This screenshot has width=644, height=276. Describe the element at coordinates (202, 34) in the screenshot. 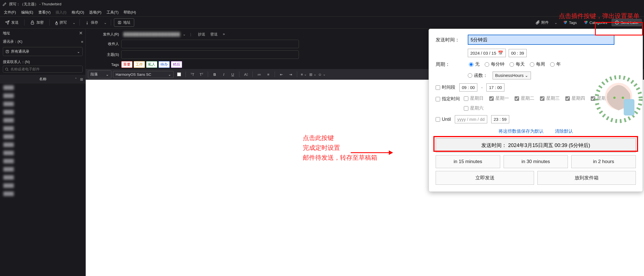

I see `cc-button: 抄送` at that location.